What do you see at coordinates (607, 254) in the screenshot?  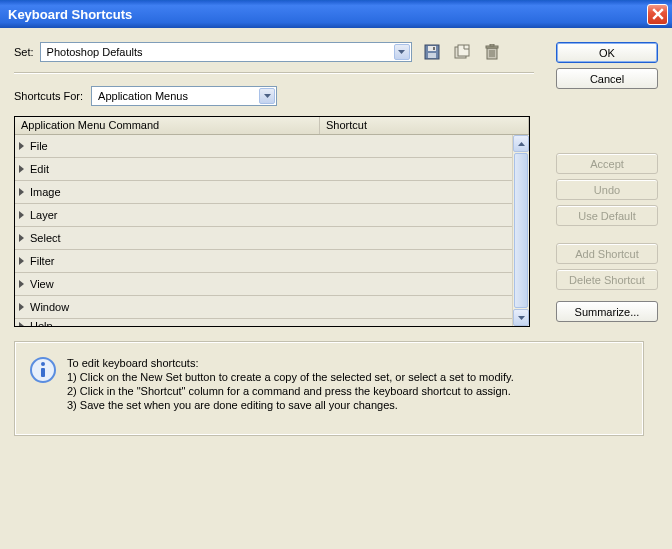 I see `add-shortcut-button: Add Shortcut` at bounding box center [607, 254].